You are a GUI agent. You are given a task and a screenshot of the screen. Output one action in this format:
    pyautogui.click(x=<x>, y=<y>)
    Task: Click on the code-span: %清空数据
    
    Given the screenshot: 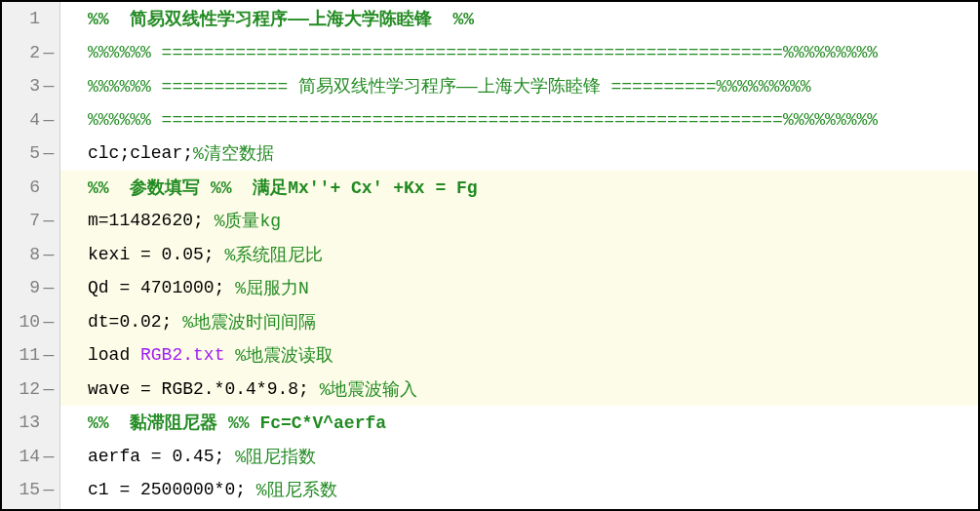 What is the action you would take?
    pyautogui.click(x=234, y=153)
    